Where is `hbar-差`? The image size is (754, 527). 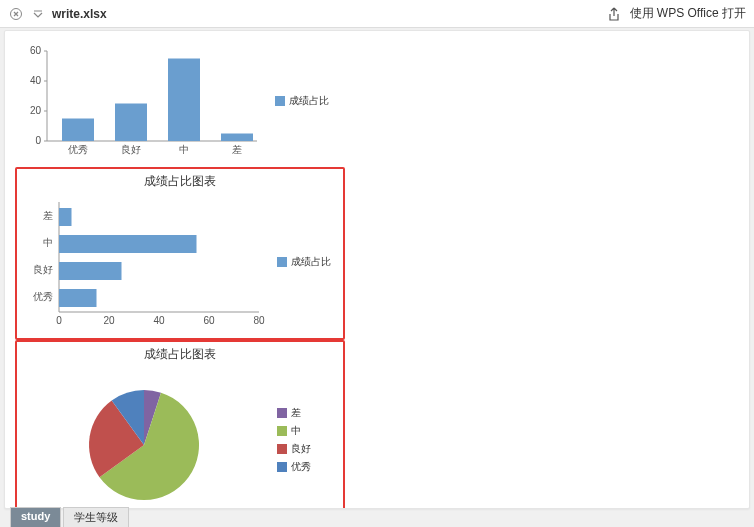
hbar-差 is located at coordinates (66, 217).